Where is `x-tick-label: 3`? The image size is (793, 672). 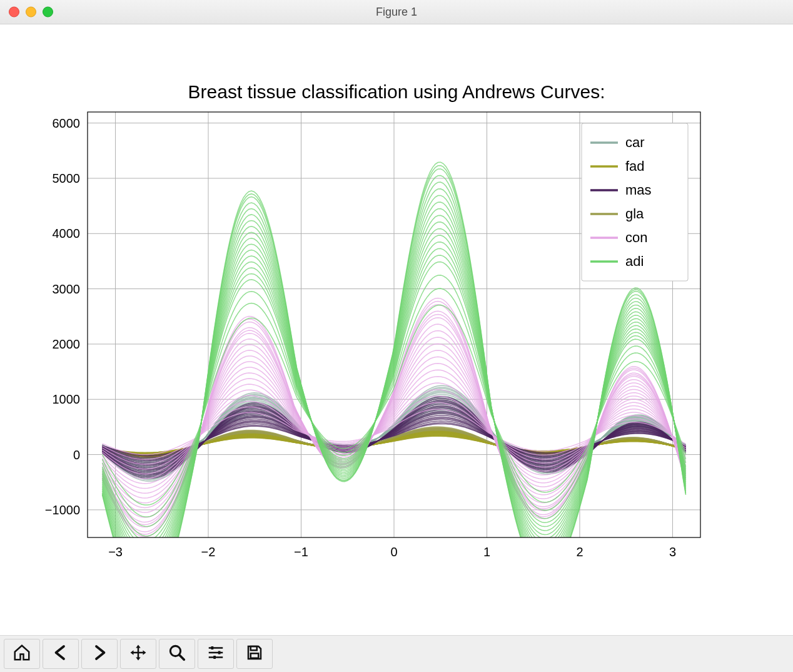 x-tick-label: 3 is located at coordinates (673, 552).